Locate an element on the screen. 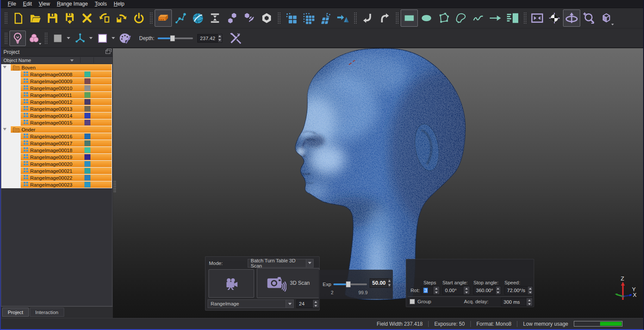  tree-item-row: RangeImage00009 is located at coordinates (57, 81).